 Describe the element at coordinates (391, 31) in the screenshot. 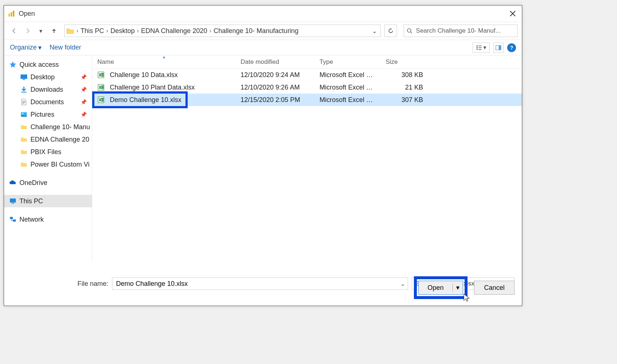

I see `refresh-button` at that location.